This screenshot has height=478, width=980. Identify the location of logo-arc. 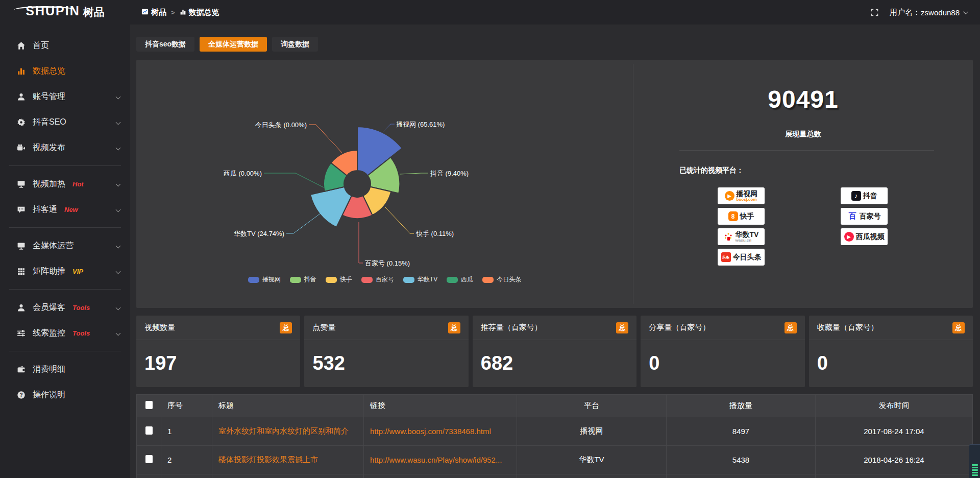
(44, 10).